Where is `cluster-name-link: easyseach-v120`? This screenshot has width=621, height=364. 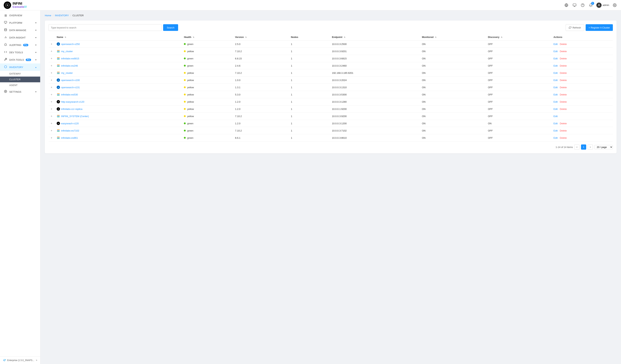 cluster-name-link: easyseach-v120 is located at coordinates (70, 124).